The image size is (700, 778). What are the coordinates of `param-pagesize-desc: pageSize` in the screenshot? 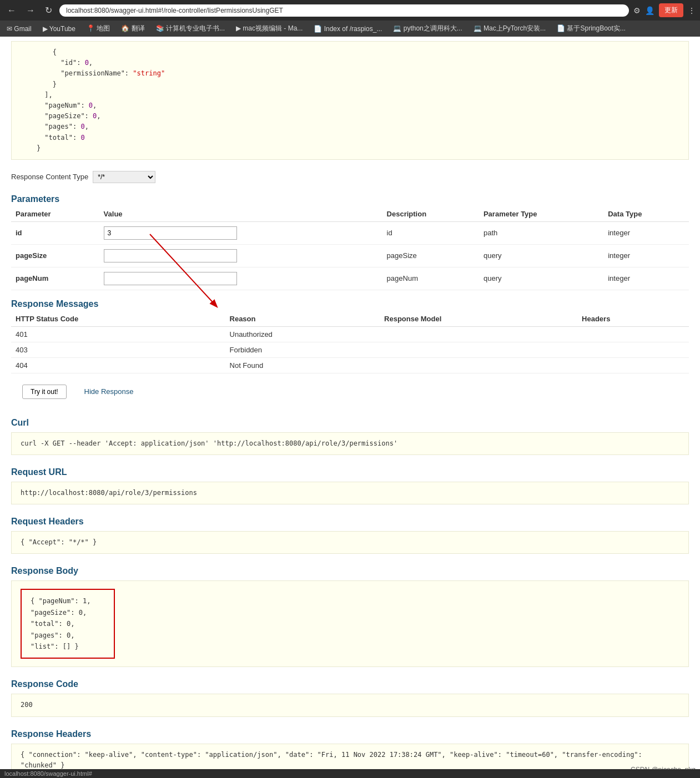 It's located at (431, 255).